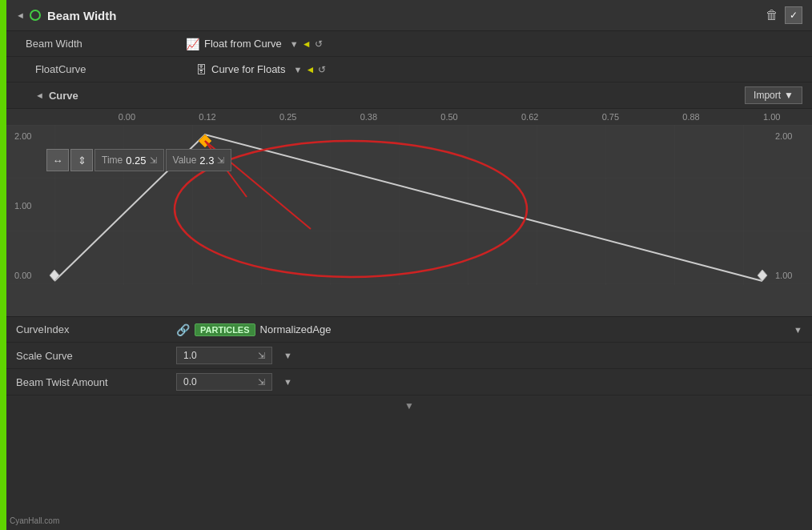 The width and height of the screenshot is (812, 530). What do you see at coordinates (409, 70) in the screenshot?
I see `float-curve-row: FloatCurve 🗄 Curve for Floats ▼ ◄ ↺` at bounding box center [409, 70].